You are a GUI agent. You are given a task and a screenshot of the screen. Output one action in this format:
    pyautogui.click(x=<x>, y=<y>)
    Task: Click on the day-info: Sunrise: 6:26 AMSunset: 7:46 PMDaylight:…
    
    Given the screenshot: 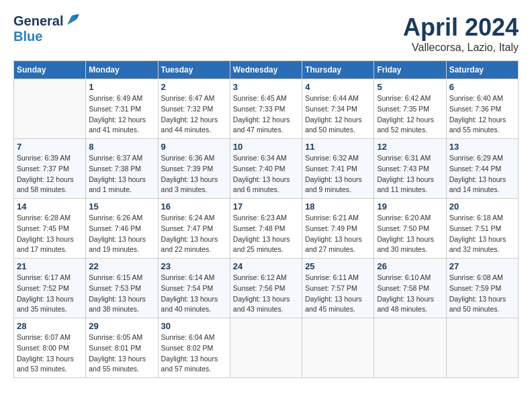 What is the action you would take?
    pyautogui.click(x=122, y=234)
    